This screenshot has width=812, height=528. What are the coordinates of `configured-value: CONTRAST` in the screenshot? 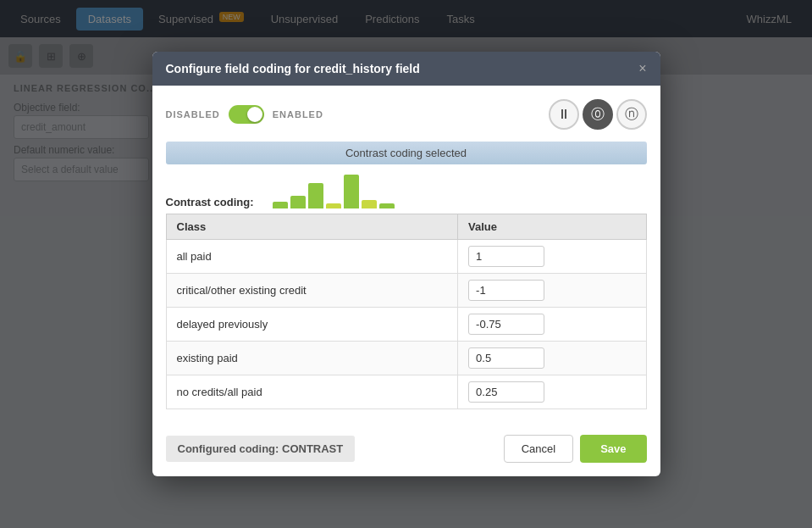 It's located at (312, 449).